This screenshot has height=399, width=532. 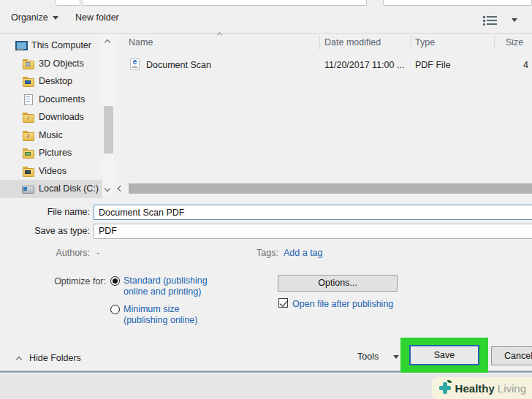 What do you see at coordinates (56, 81) in the screenshot?
I see `sidebar-item-label: Desktop` at bounding box center [56, 81].